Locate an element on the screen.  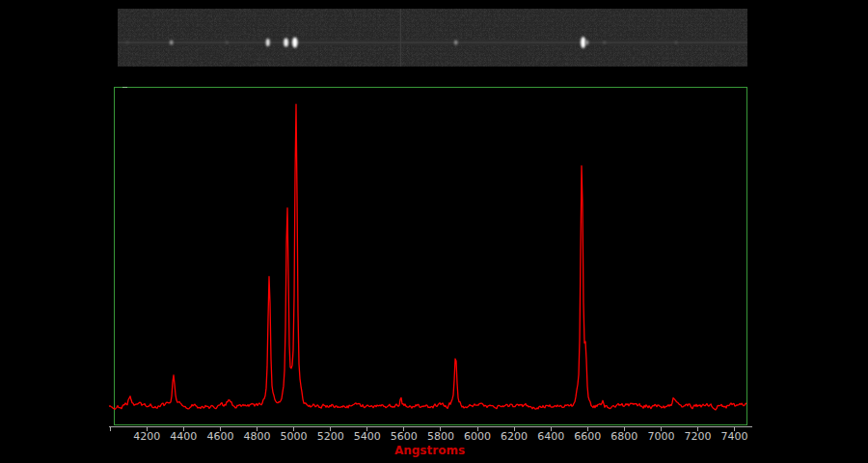
continuum-line is located at coordinates (432, 42).